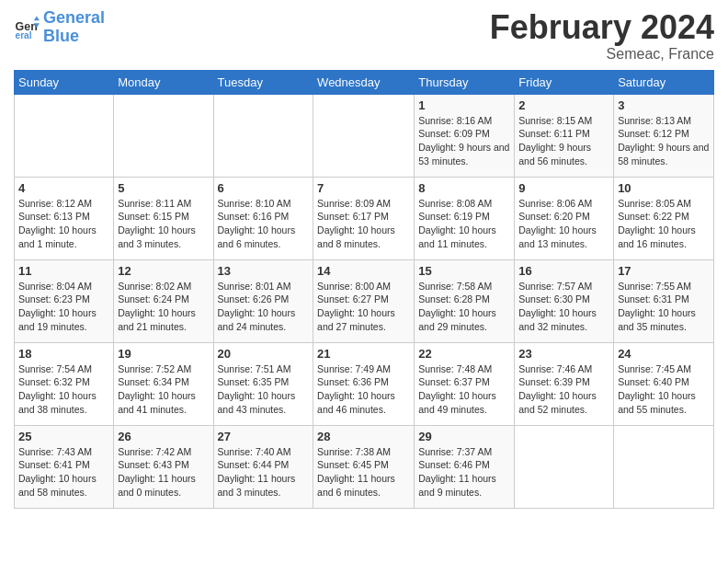  I want to click on calendar-week-2: 4Sunrise: 8:12 AMSunset: 6:13 PMDaylight…, so click(364, 218).